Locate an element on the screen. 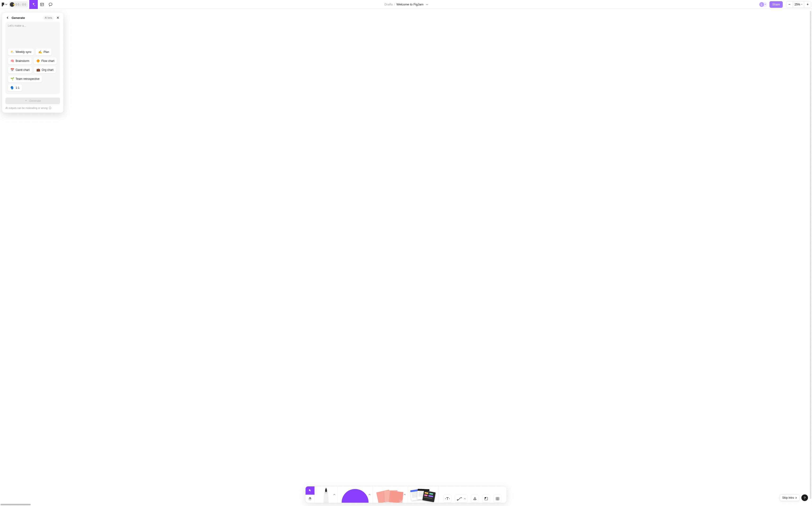 The width and height of the screenshot is (812, 506). chevron-left-icon is located at coordinates (7, 18).